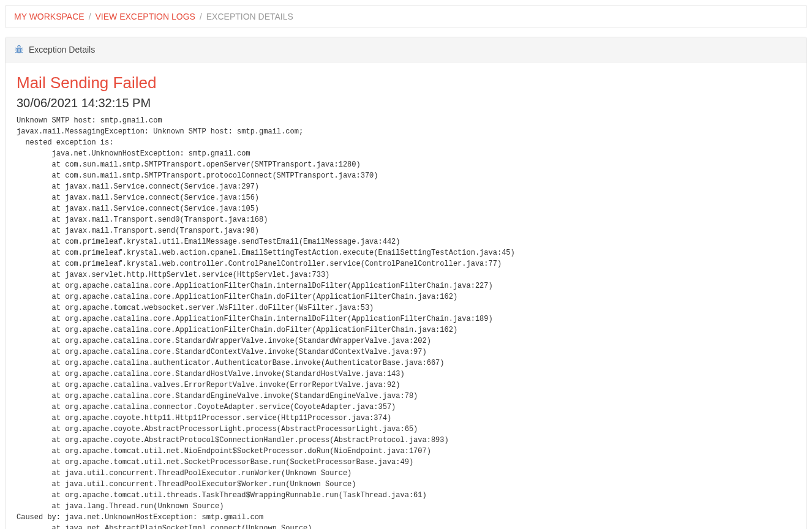  I want to click on exception-title: Mail Sending Failed, so click(406, 83).